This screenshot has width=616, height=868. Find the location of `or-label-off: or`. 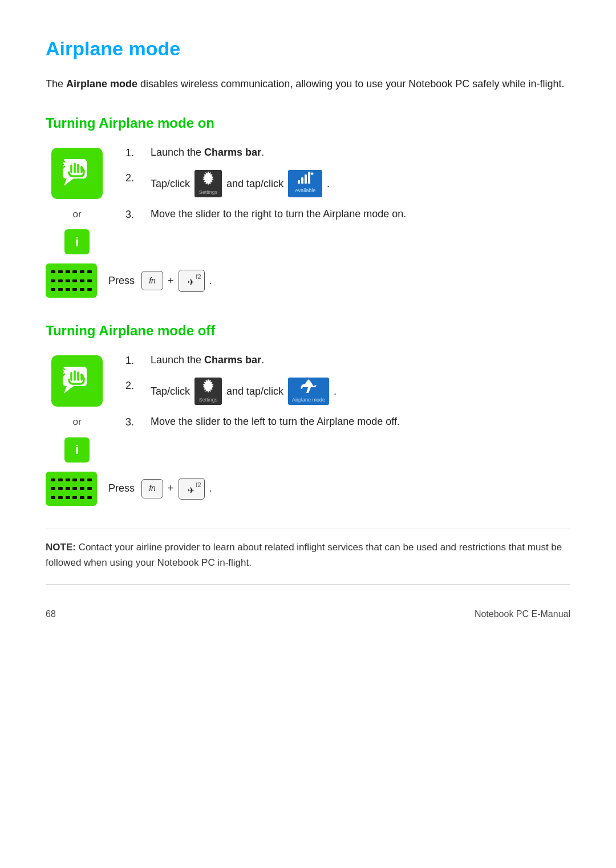

or-label-off: or is located at coordinates (76, 422).